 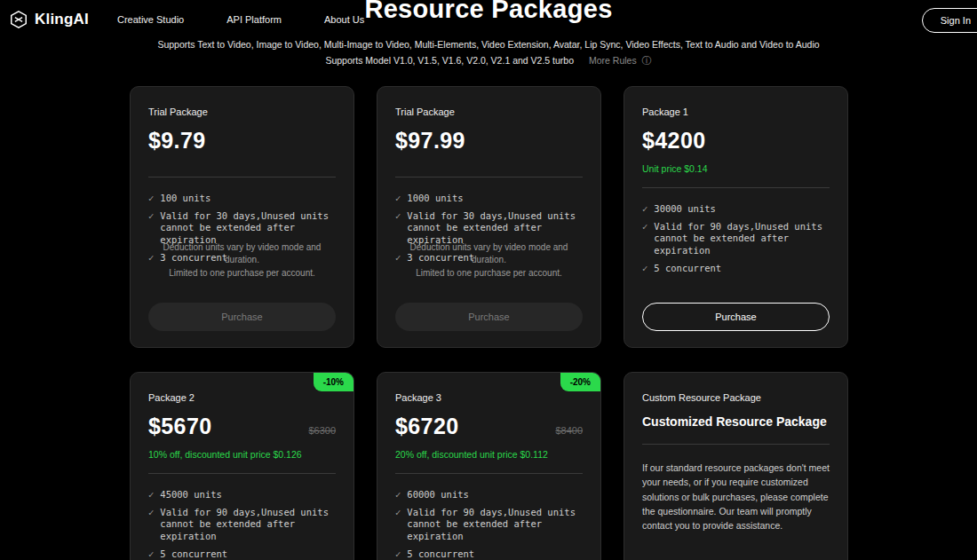 I want to click on original-price: $6300, so click(x=322, y=430).